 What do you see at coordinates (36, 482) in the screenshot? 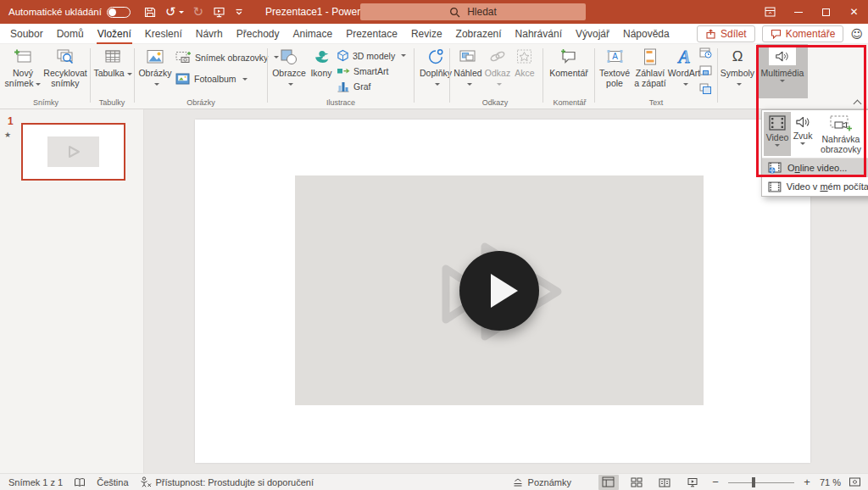
I see `slide-counter: Snímek 1 z 1` at bounding box center [36, 482].